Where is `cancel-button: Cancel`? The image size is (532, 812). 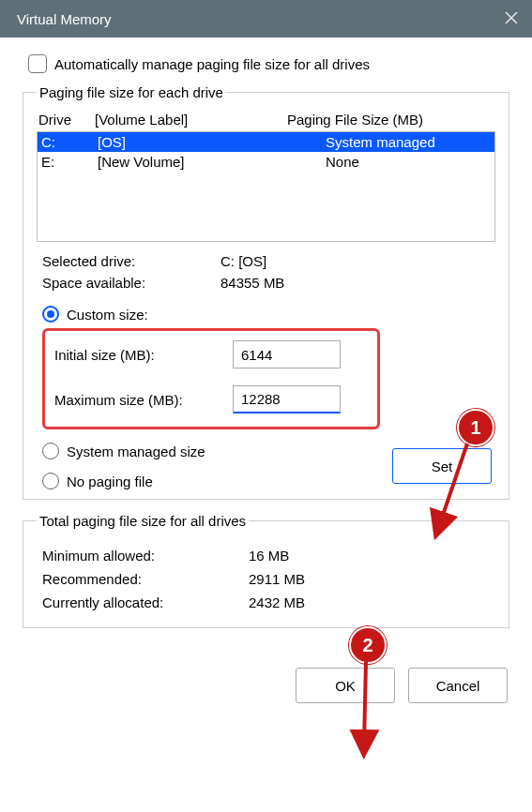
cancel-button: Cancel is located at coordinates (458, 685).